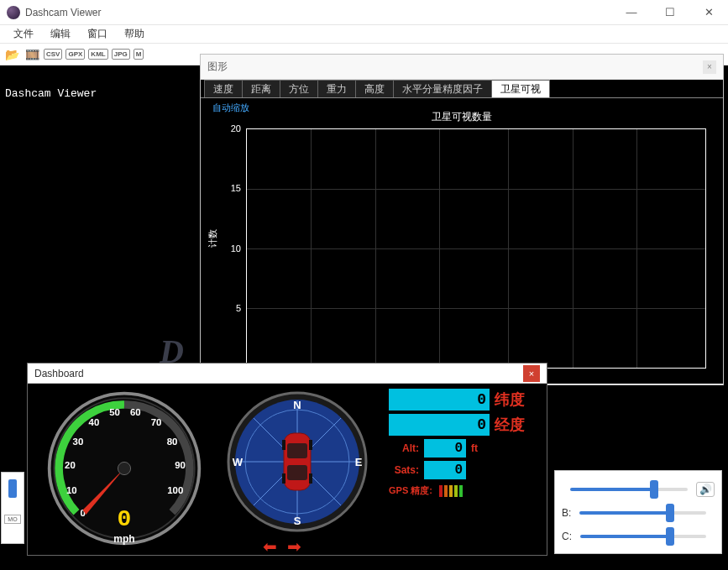 The height and width of the screenshot is (570, 728). I want to click on close-button: ✕, so click(709, 12).